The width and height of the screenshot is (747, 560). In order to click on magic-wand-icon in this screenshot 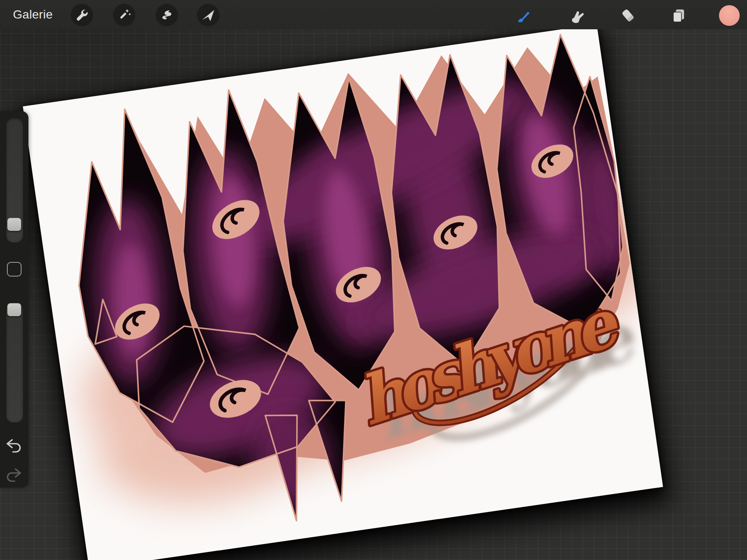, I will do `click(124, 15)`.